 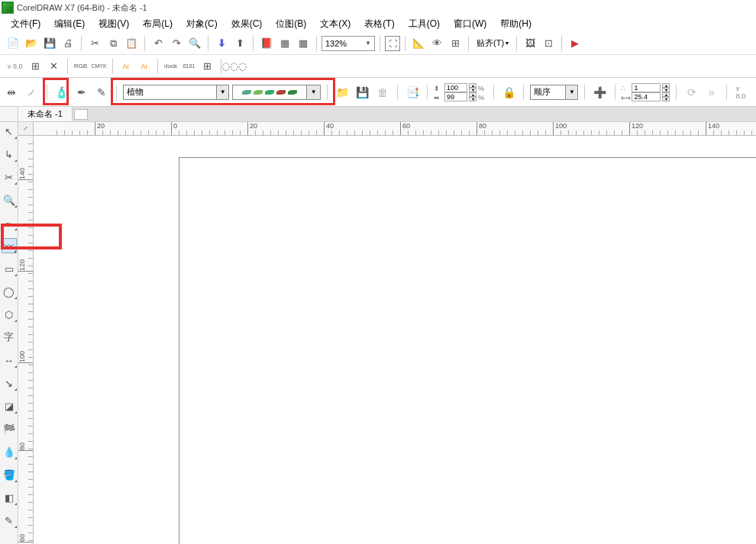 I want to click on distance-spinner: ▴▾, so click(x=666, y=97).